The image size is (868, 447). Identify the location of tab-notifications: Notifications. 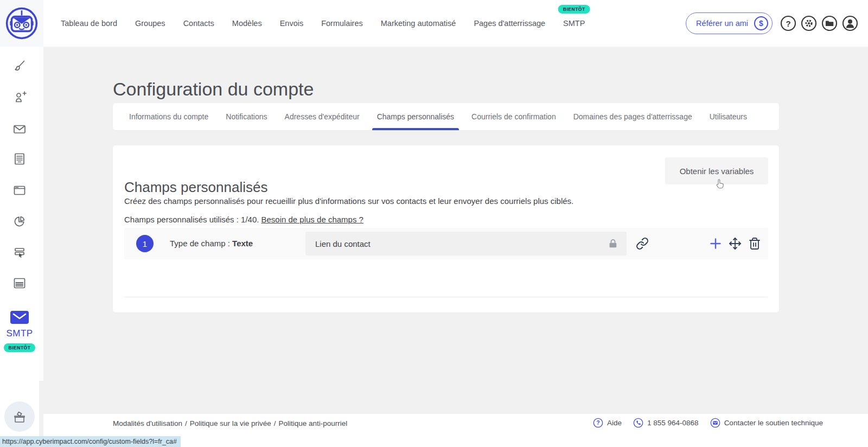
(246, 117).